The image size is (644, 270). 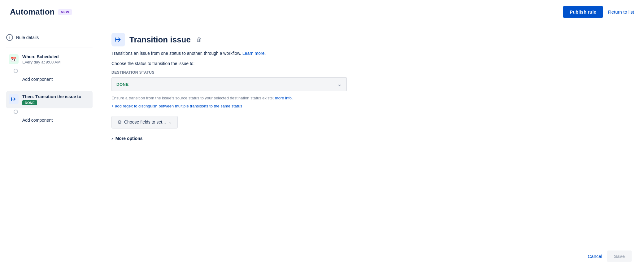 What do you see at coordinates (56, 59) in the screenshot?
I see `when-item-text: When: Scheduled Every day at 9:00 AM` at bounding box center [56, 59].